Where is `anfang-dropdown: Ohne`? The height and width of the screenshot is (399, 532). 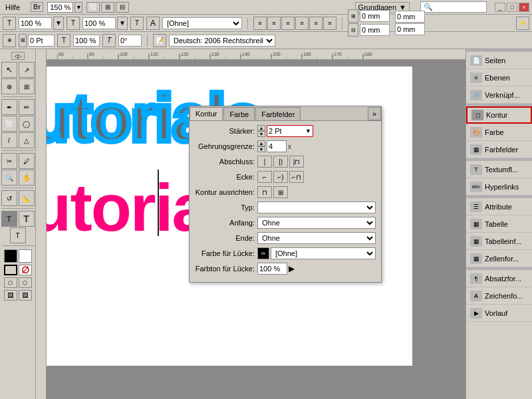
anfang-dropdown: Ohne is located at coordinates (317, 223).